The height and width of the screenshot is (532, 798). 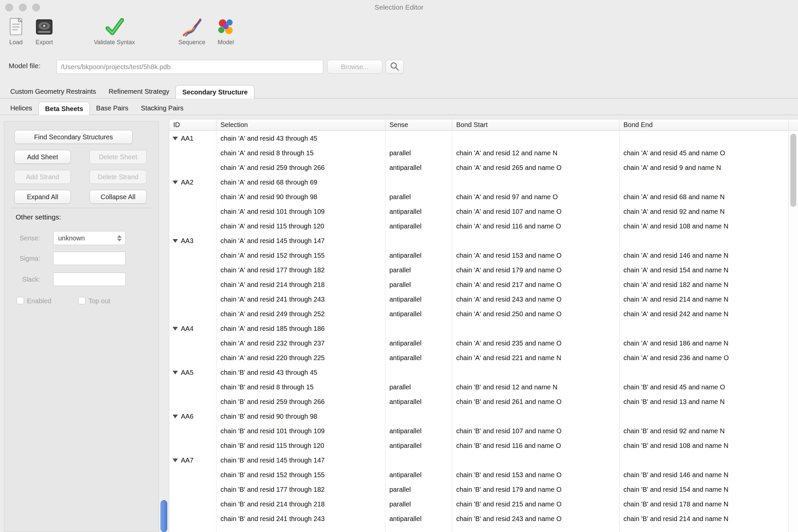 What do you see at coordinates (479, 416) in the screenshot?
I see `table-row: AA6 chain 'B' and resid 90 through 98` at bounding box center [479, 416].